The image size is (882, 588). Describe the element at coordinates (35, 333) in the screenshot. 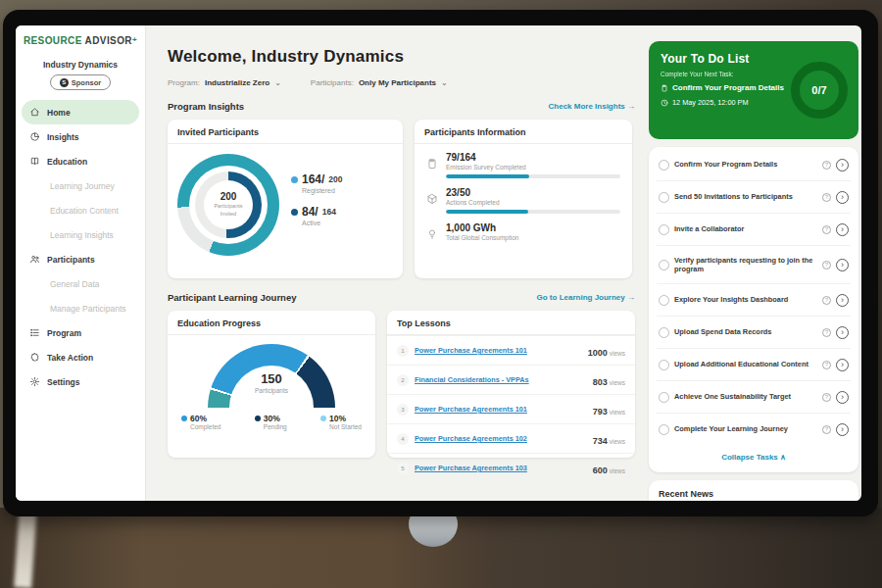

I see `list-icon` at that location.